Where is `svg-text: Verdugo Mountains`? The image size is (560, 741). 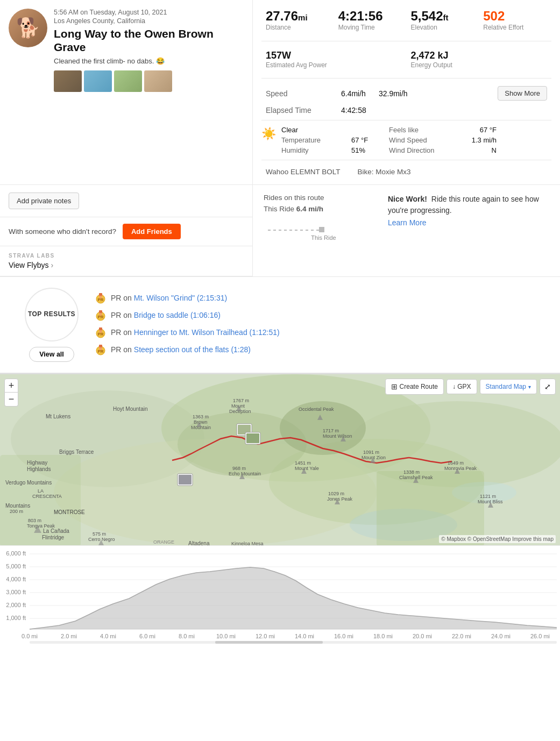 svg-text: Verdugo Mountains is located at coordinates (29, 483).